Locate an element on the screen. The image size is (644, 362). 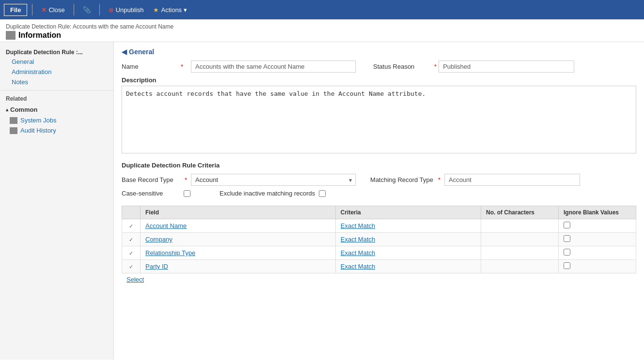
table-row: ✓ Company Exact Match is located at coordinates (379, 240).